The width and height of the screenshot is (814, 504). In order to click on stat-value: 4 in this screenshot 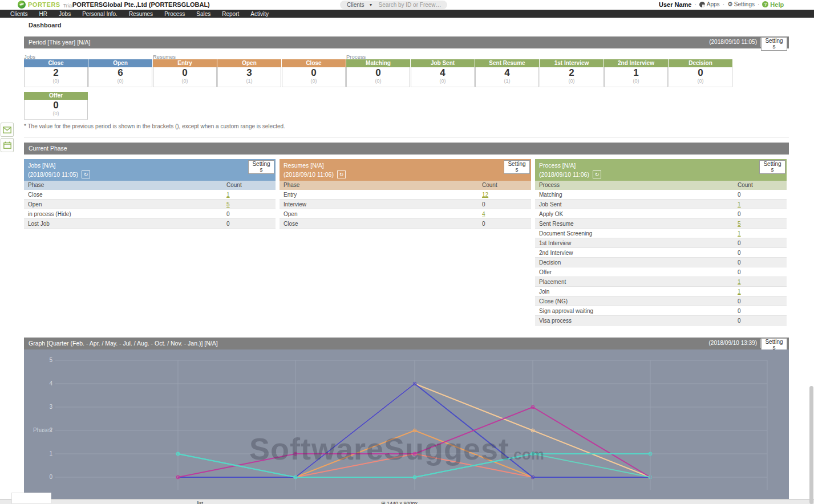, I will do `click(507, 73)`.